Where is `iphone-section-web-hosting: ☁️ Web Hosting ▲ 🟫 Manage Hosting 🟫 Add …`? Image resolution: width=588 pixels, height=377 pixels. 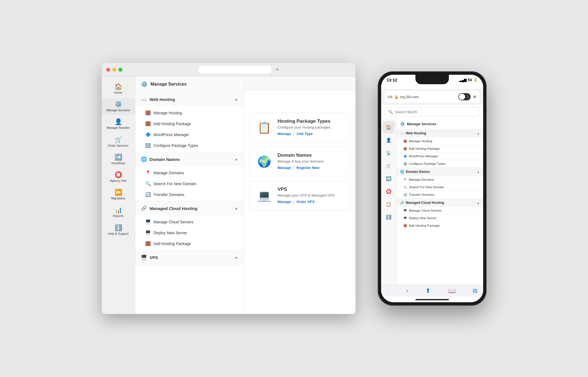
iphone-section-web-hosting: ☁️ Web Hosting ▲ 🟫 Manage Hosting 🟫 Add … is located at coordinates (440, 148).